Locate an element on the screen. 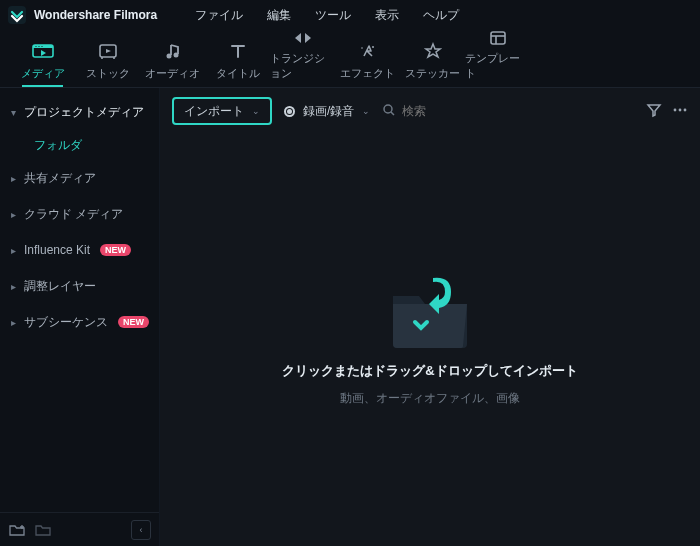 Image resolution: width=700 pixels, height=546 pixels. sidebar-item-cloud-media: ▸ クラウド メディア is located at coordinates (80, 214).